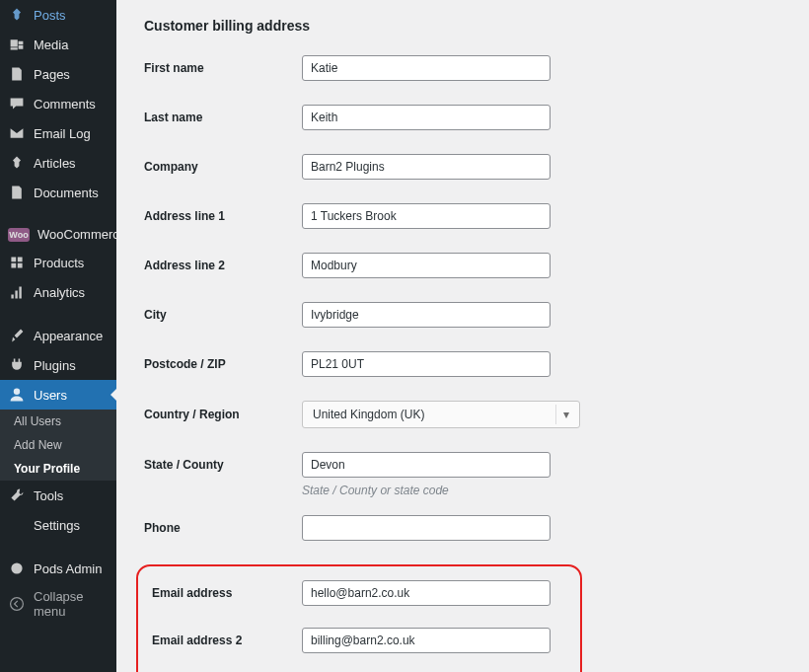 The width and height of the screenshot is (809, 672). I want to click on document-icon, so click(17, 192).